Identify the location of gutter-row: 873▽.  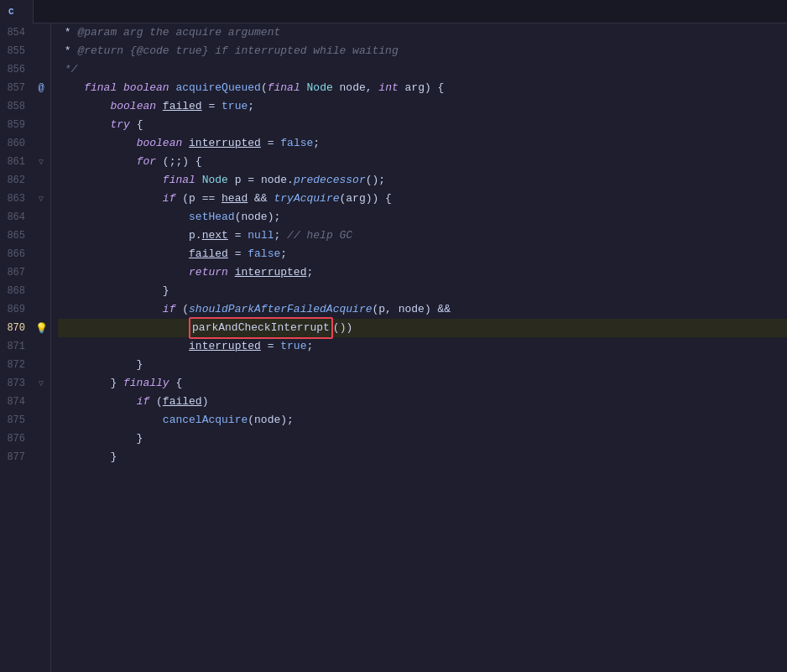
(25, 383).